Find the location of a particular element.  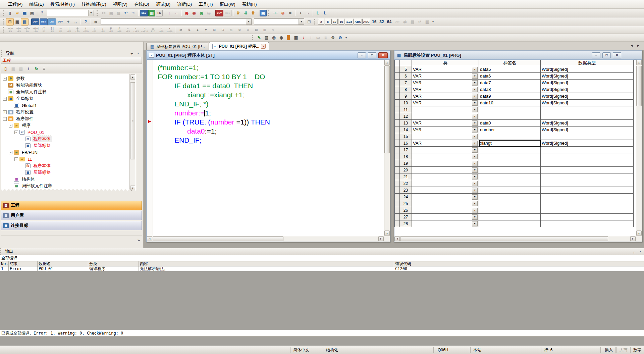

st-edit-mode-icon: ✎ is located at coordinates (259, 38).